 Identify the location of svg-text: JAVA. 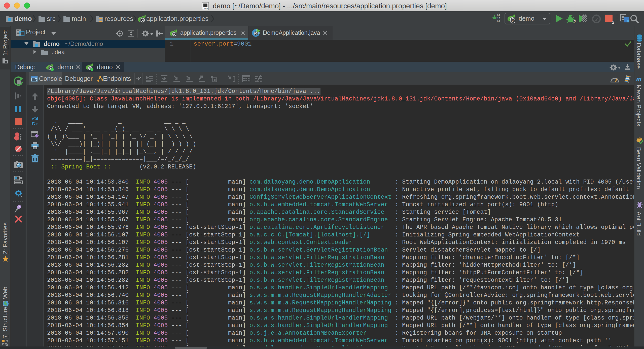
(206, 9).